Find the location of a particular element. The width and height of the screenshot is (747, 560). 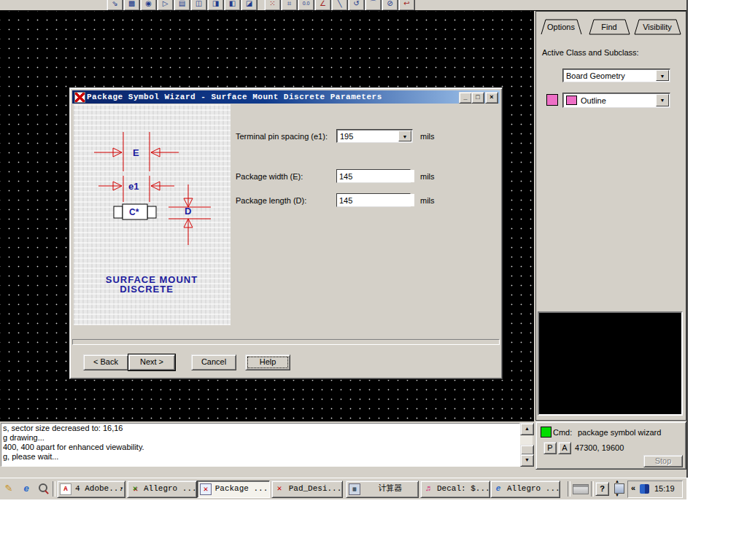

scroll-down-icon: ▼ is located at coordinates (527, 461).